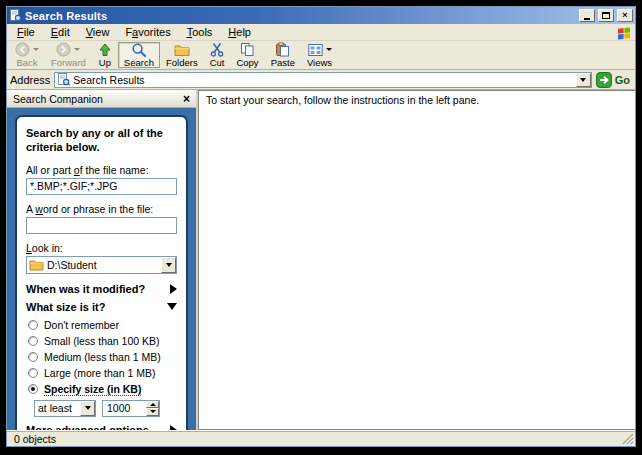 This screenshot has width=642, height=455. What do you see at coordinates (624, 32) in the screenshot?
I see `windows-logo-icon` at bounding box center [624, 32].